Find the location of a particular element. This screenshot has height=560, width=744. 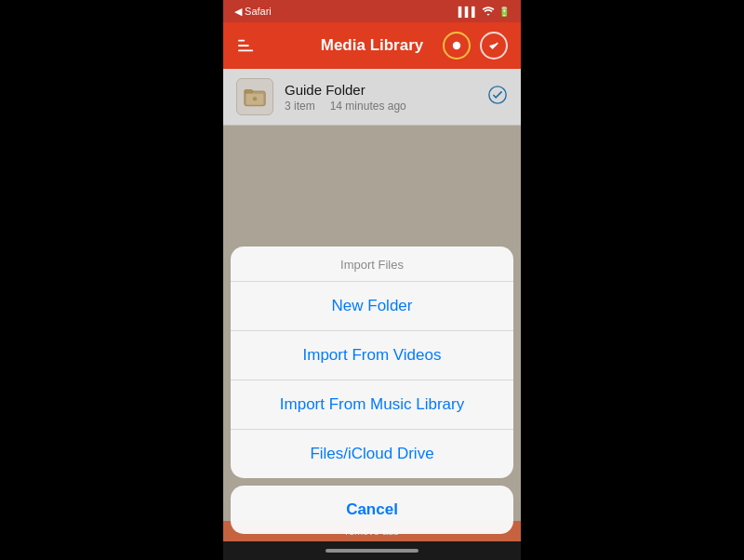

check-button is located at coordinates (494, 46).